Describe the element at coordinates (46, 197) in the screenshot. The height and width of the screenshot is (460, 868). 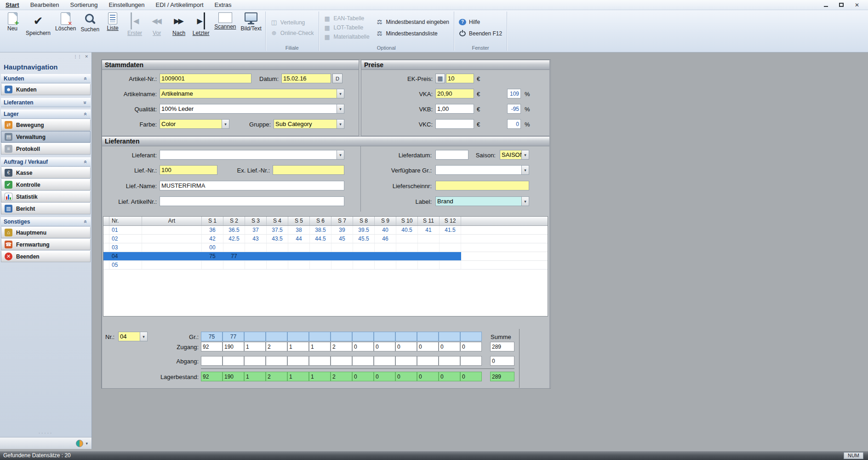
I see `sidebar-item-statistik: Statistik` at that location.